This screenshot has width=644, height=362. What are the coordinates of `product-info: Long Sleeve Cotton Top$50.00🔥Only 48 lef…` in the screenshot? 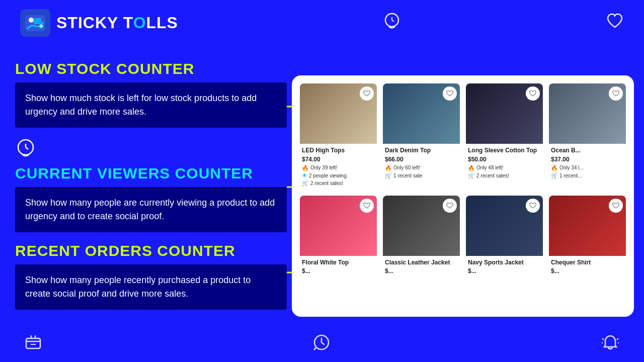 It's located at (504, 163).